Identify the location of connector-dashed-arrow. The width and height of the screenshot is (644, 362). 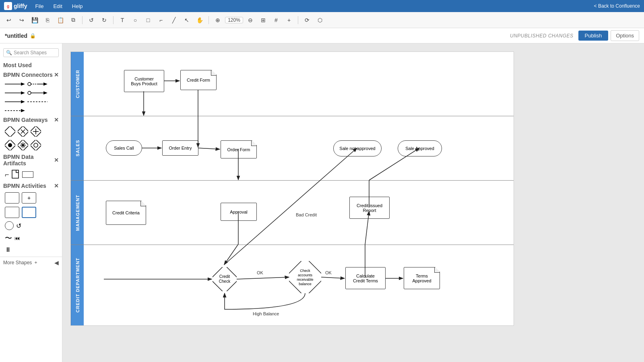
(15, 111).